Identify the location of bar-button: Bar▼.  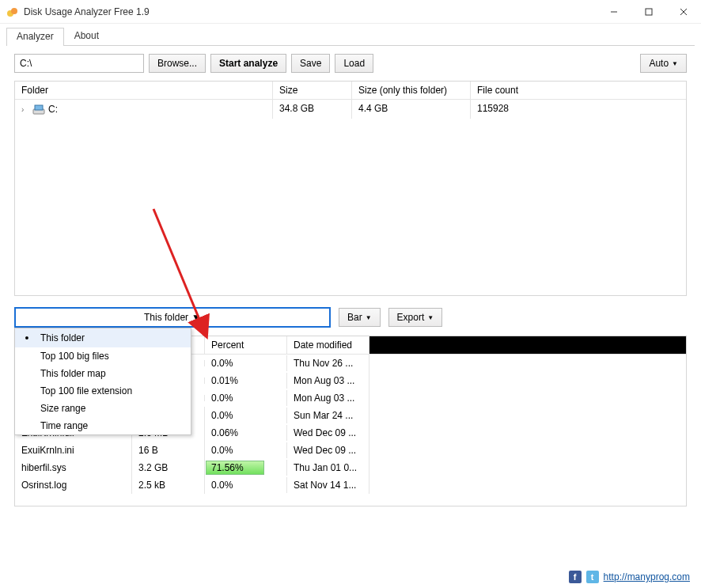
(359, 317).